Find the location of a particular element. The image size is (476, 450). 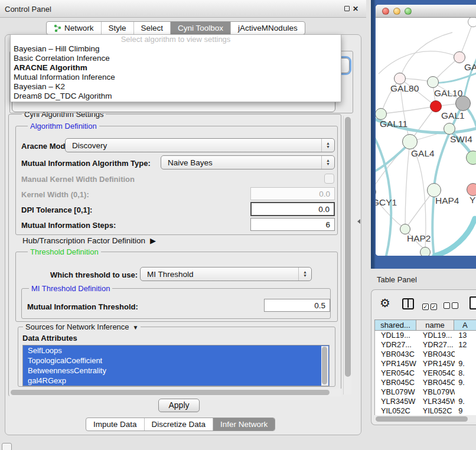

document-icon is located at coordinates (472, 303).